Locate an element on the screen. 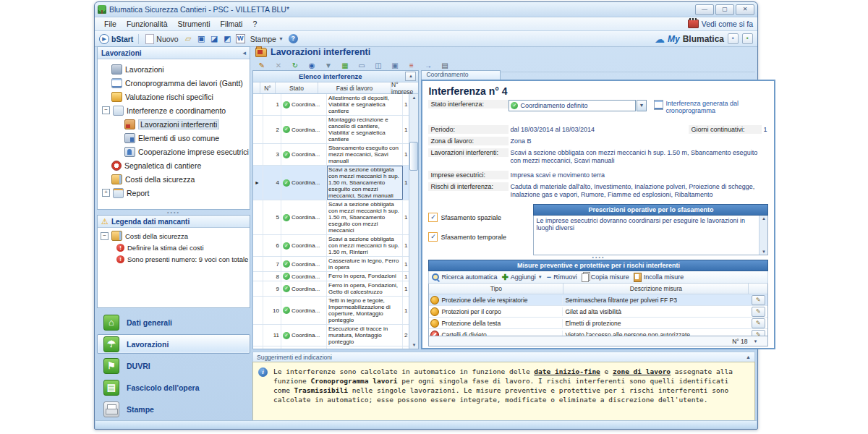 The width and height of the screenshot is (868, 434). sidebar-item-cooperazione-imprese-esecutrici: Cooperazione imprese esecutrici is located at coordinates (174, 152).